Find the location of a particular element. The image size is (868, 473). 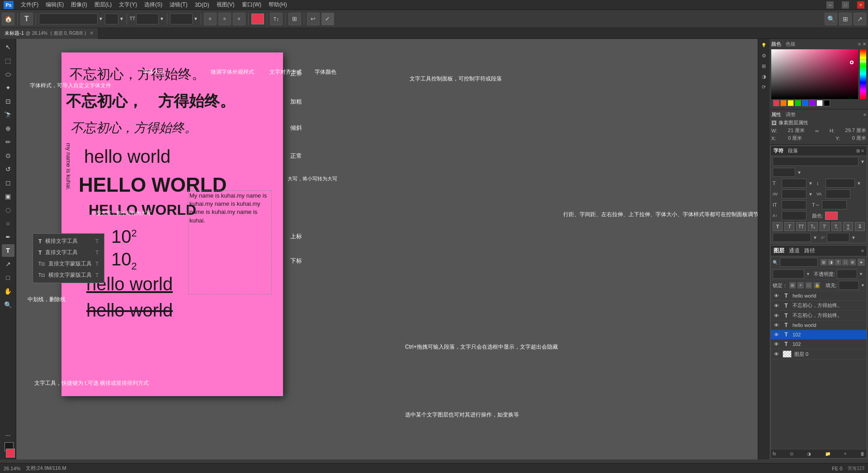

lock-position: + is located at coordinates (801, 285).